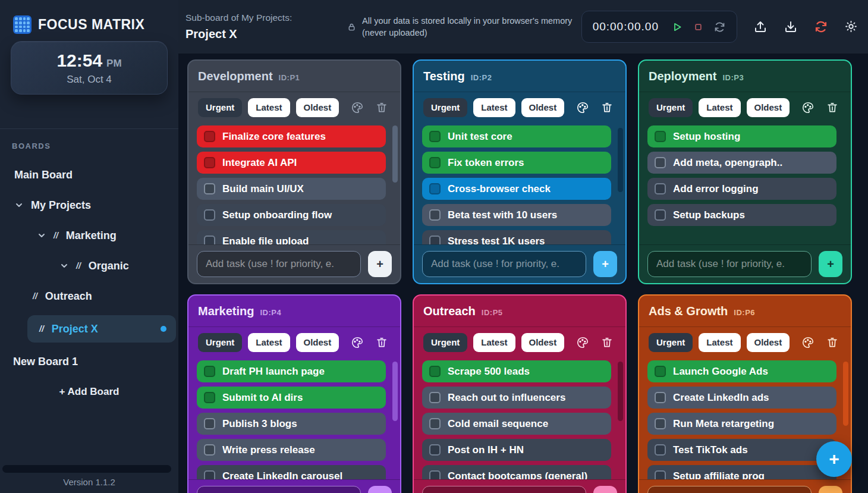 This screenshot has height=493, width=868. Describe the element at coordinates (517, 450) in the screenshot. I see `task-item: Post on IH + HN` at that location.